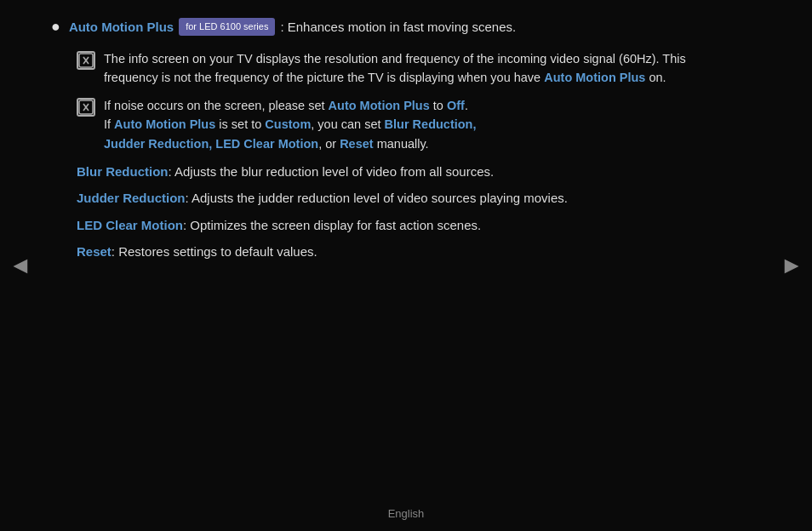 The height and width of the screenshot is (531, 812). Describe the element at coordinates (407, 514) in the screenshot. I see `footer-language: English` at that location.